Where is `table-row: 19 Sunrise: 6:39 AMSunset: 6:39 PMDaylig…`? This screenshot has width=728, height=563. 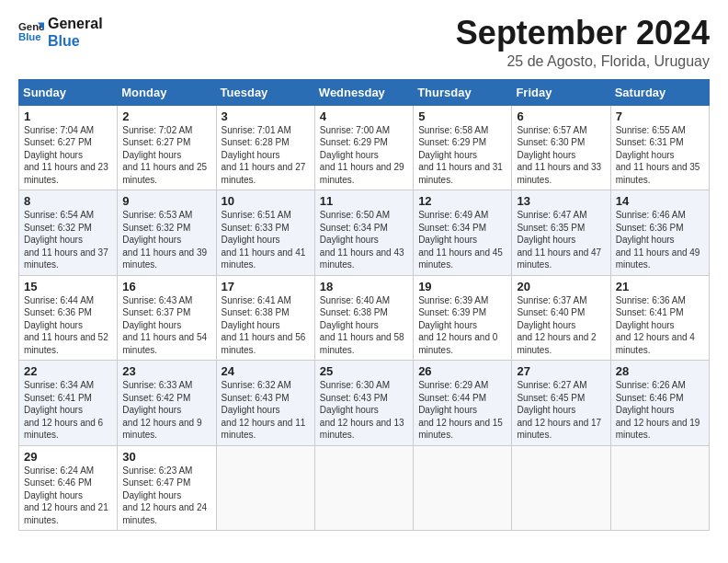
table-row: 19 Sunrise: 6:39 AMSunset: 6:39 PMDaylig… is located at coordinates (463, 318).